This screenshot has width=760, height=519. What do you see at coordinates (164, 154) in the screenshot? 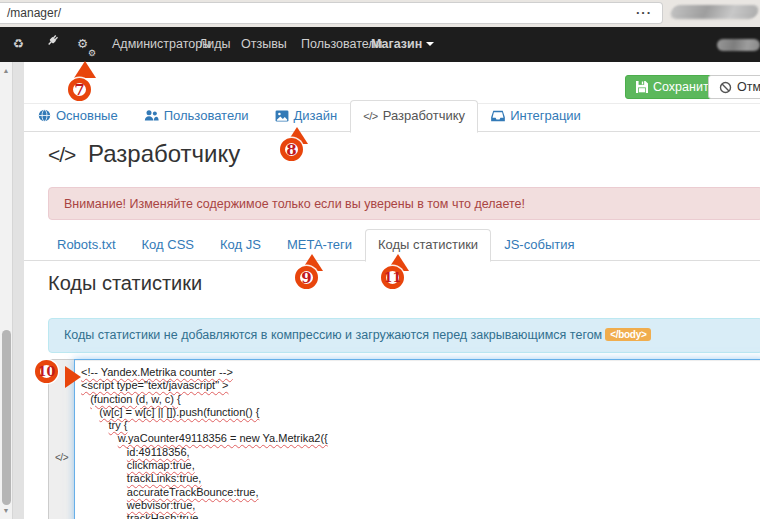
I see `page-title-text: Разработчику` at bounding box center [164, 154].